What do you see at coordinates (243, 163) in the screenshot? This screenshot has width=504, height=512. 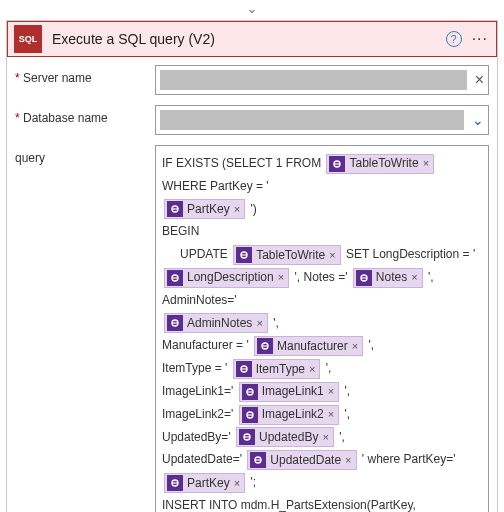 I see `query-text: IF EXISTS (SELECT 1 FROM` at bounding box center [243, 163].